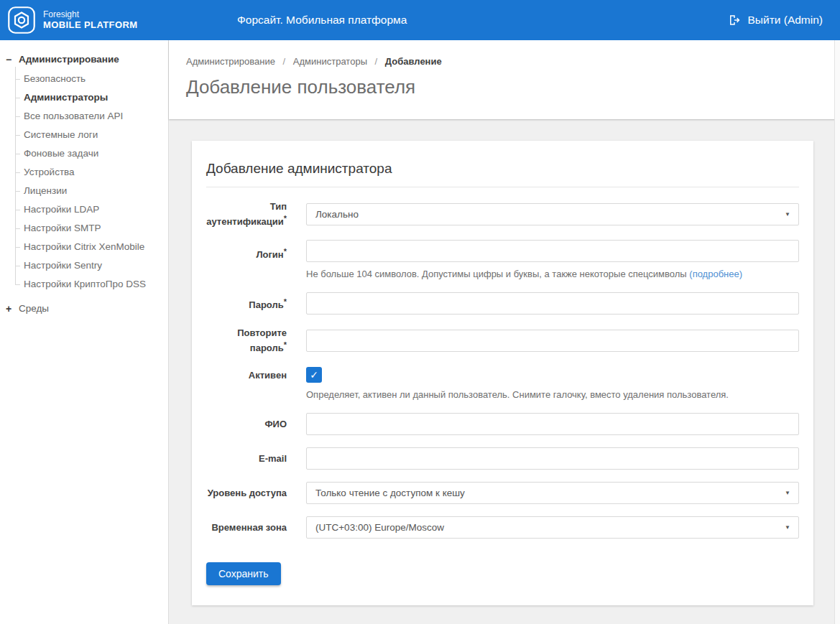 Image resolution: width=840 pixels, height=624 pixels. I want to click on breadcrumb-current: Добавление, so click(414, 62).